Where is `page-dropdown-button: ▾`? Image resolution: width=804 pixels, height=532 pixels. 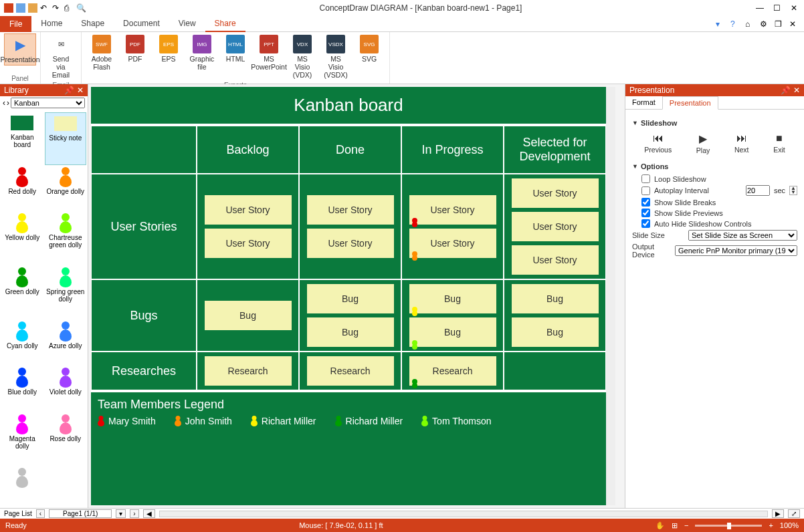
page-dropdown-button: ▾ is located at coordinates (120, 513).